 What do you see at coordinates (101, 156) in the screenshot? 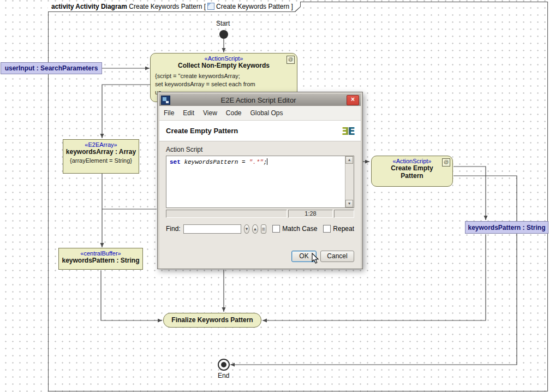
I see `node-keywords-array: «E2EArray» keywordsArray : Array {arrayE…` at bounding box center [101, 156].